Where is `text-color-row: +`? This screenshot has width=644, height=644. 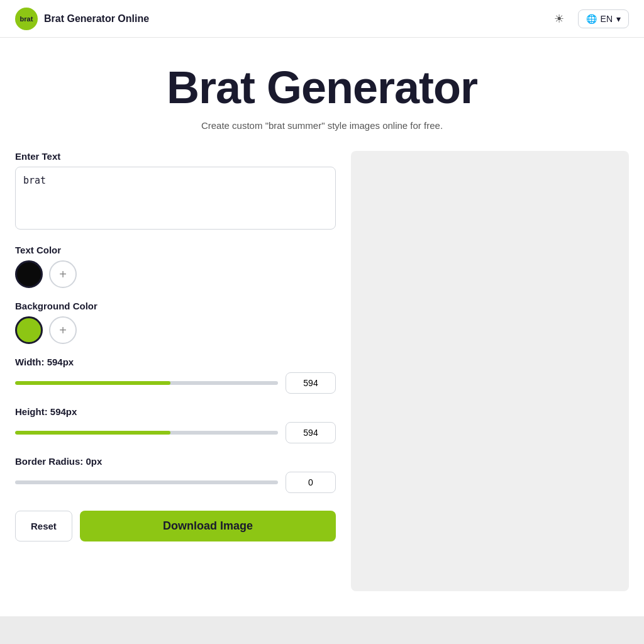 text-color-row: + is located at coordinates (175, 274).